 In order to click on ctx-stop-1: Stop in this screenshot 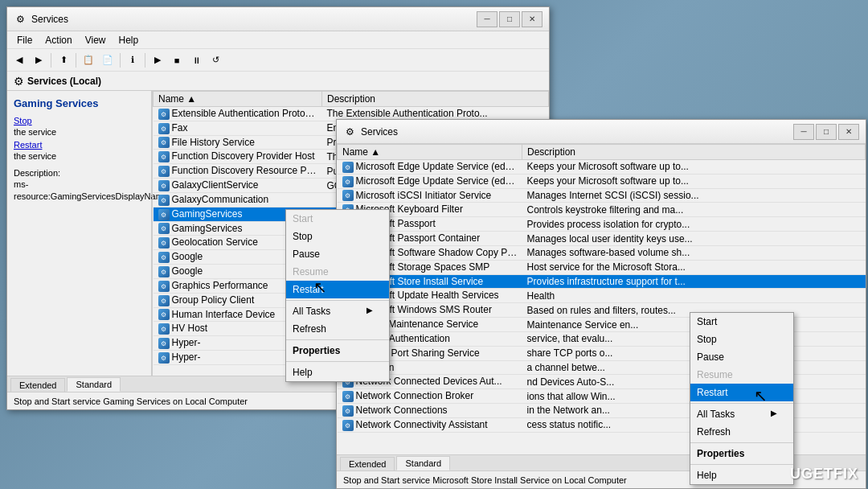, I will do `click(338, 236)`.